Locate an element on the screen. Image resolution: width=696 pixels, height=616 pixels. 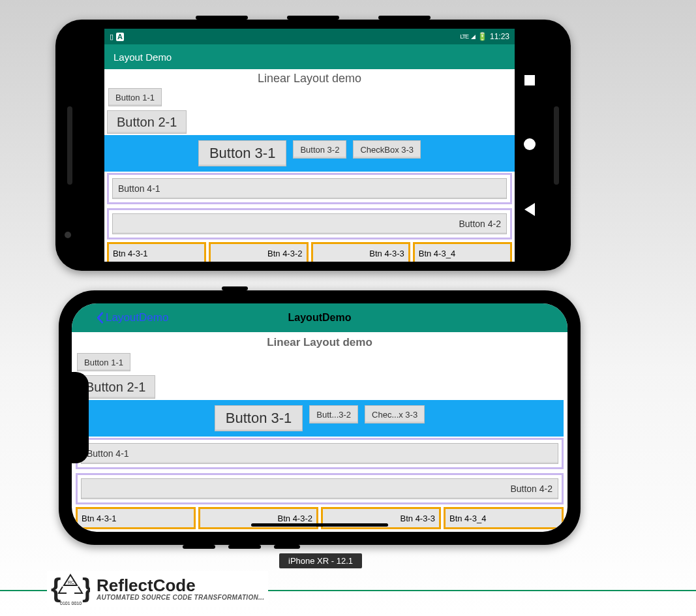
nav-recent-icon is located at coordinates (530, 80).